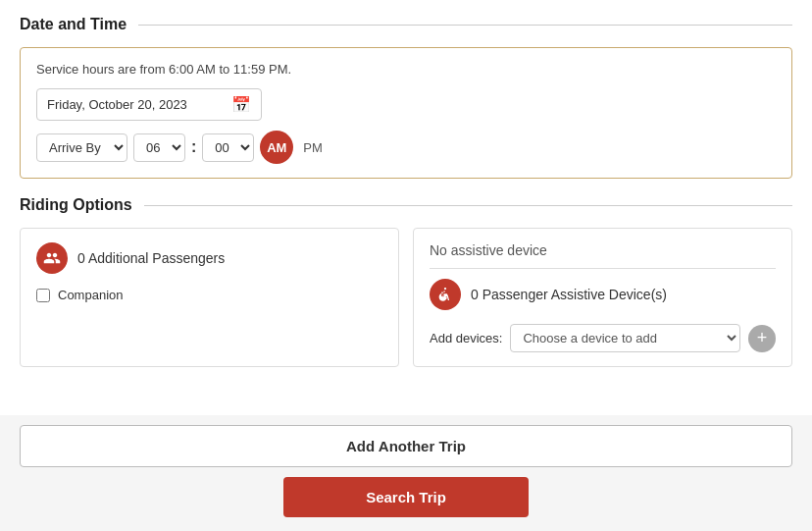 Image resolution: width=812 pixels, height=531 pixels. What do you see at coordinates (602, 294) in the screenshot?
I see `device-passengers-row: 0 Passenger Assistive Device(s)` at bounding box center [602, 294].